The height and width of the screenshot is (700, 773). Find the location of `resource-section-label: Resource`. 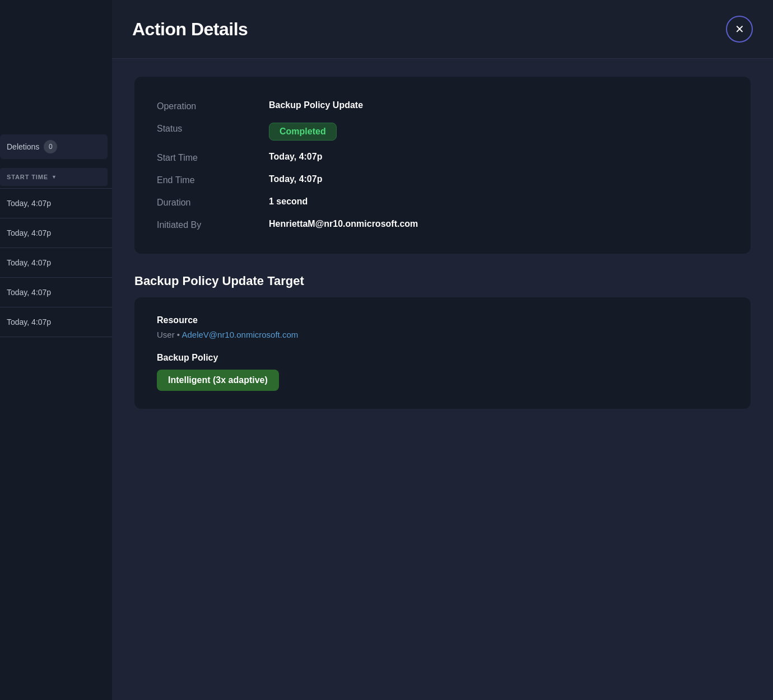

resource-section-label: Resource is located at coordinates (443, 320).